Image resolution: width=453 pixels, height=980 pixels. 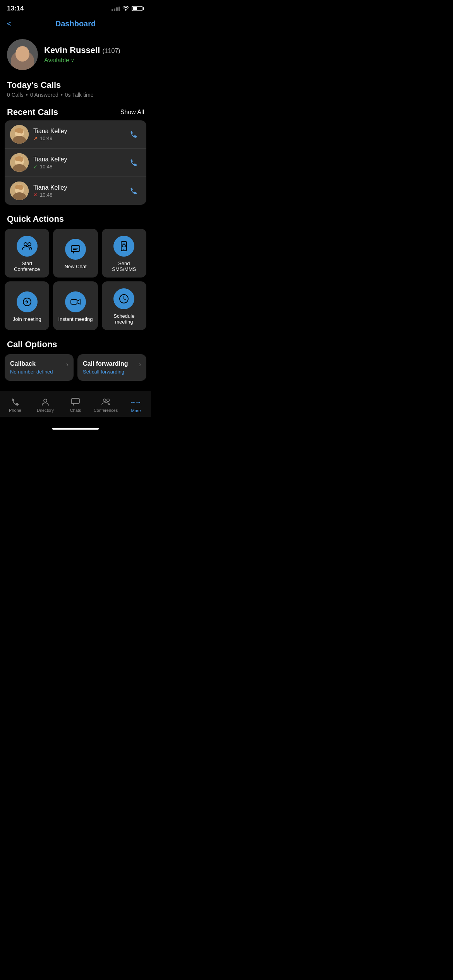 I want to click on directory-nav-label: Directory, so click(x=45, y=410).